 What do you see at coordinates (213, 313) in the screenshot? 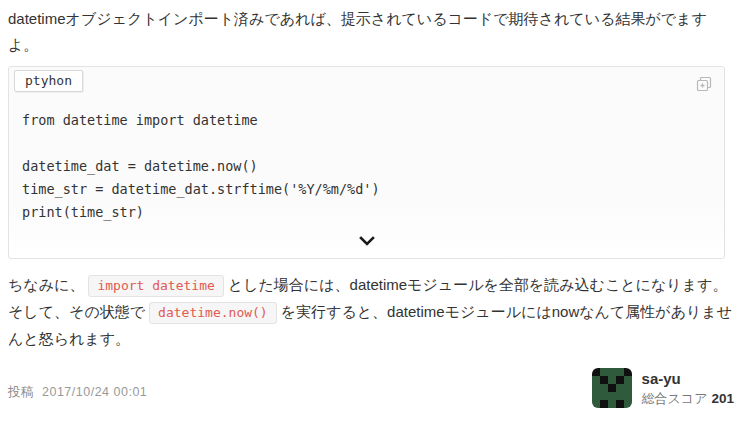
I see `inline-code-datetime-now: datetime.now()` at bounding box center [213, 313].